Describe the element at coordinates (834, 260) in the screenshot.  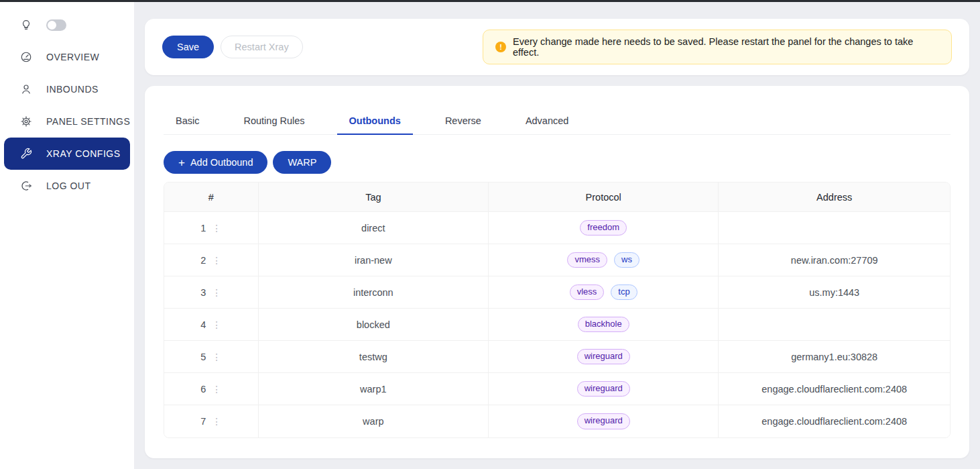
I see `row-address: new.iran.com:27709` at that location.